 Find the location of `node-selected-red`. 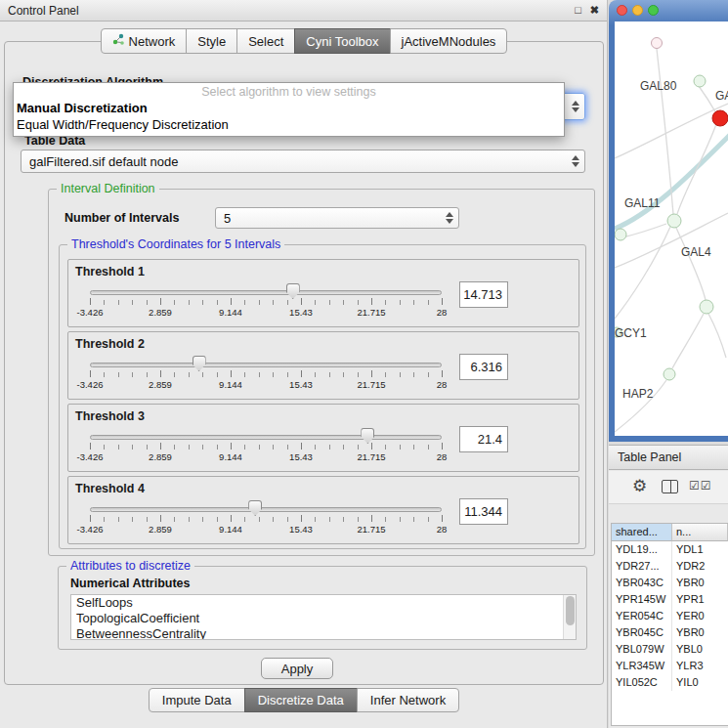

node-selected-red is located at coordinates (720, 118).